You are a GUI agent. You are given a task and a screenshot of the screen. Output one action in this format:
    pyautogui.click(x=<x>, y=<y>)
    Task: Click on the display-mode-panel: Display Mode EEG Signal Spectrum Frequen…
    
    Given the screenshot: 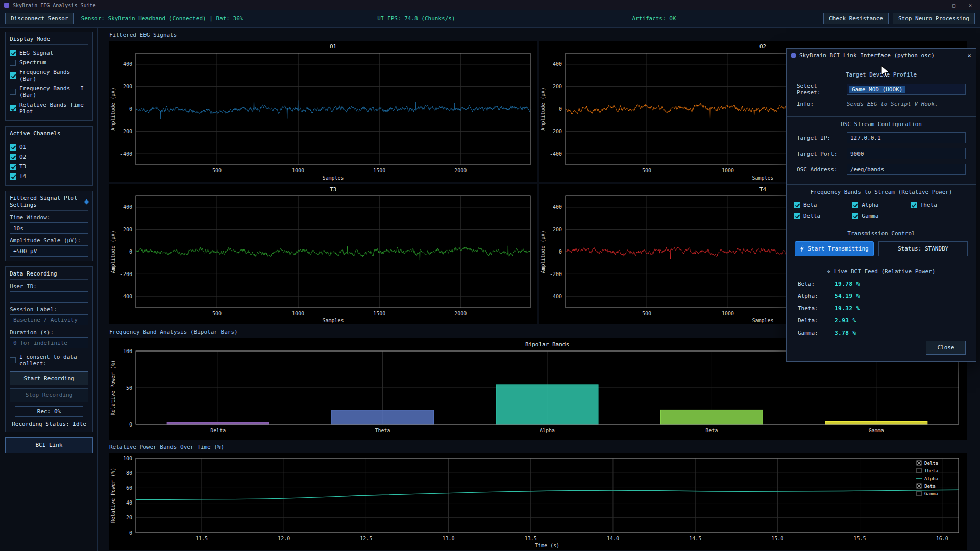 What is the action you would take?
    pyautogui.click(x=49, y=77)
    